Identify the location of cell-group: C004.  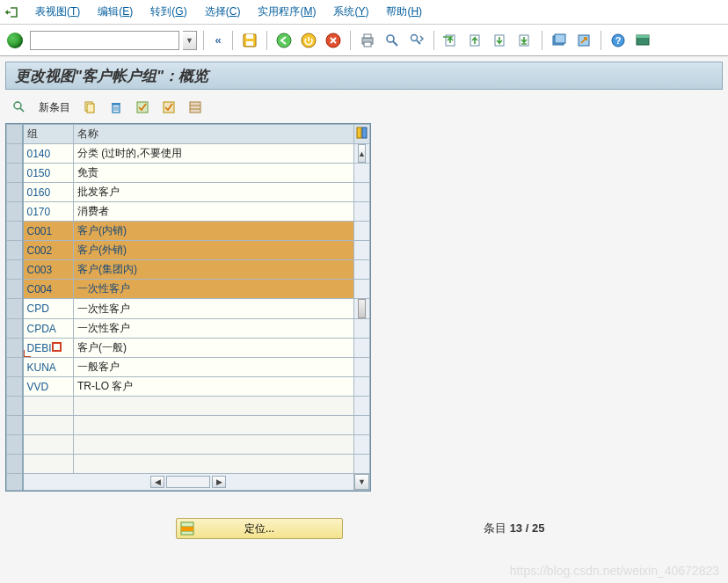
(48, 289).